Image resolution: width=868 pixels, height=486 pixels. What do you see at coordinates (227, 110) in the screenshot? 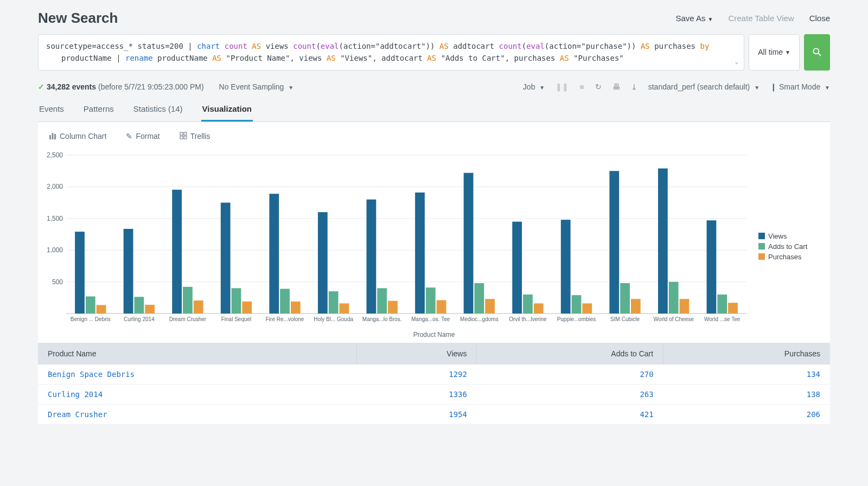
I see `tab-visualization: Visualization` at bounding box center [227, 110].